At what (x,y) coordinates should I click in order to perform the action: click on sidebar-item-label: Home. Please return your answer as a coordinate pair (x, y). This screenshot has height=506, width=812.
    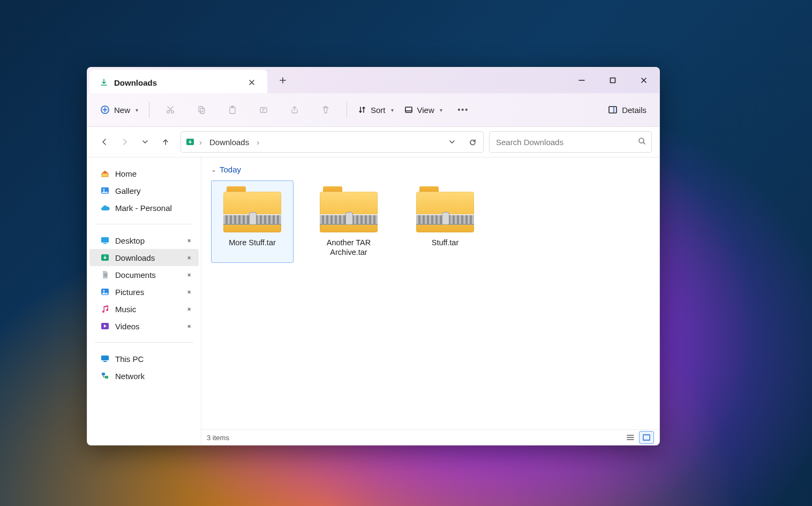
    Looking at the image, I should click on (126, 173).